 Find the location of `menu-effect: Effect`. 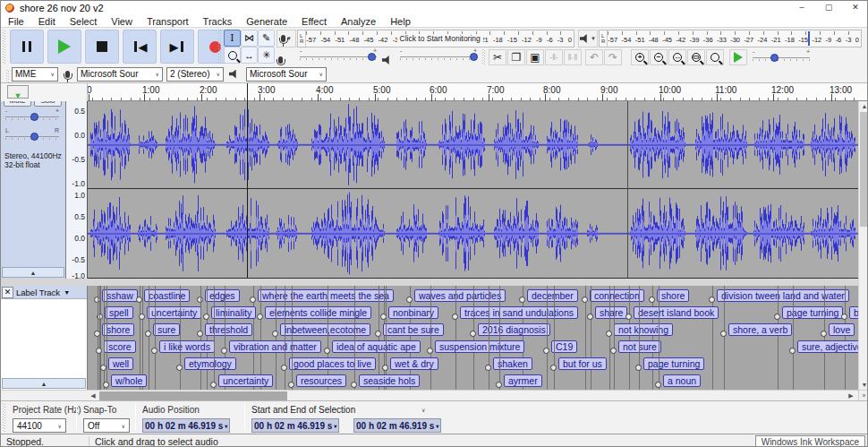

menu-effect: Effect is located at coordinates (314, 21).